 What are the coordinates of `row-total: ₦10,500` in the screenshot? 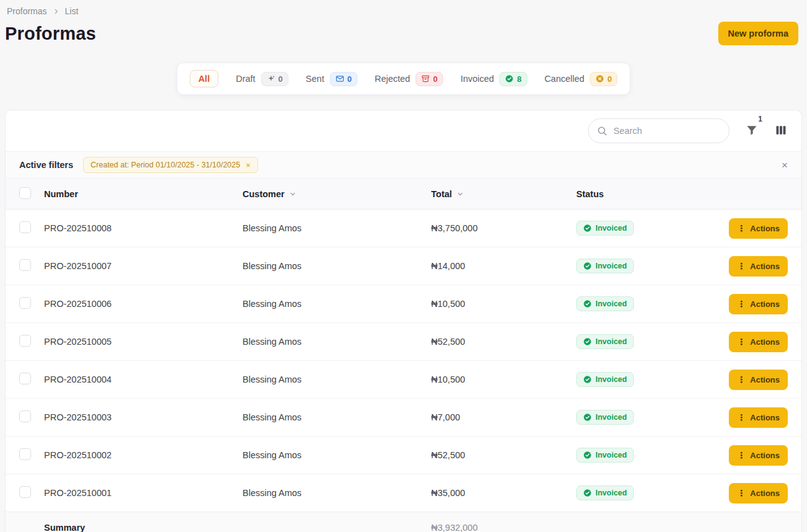 It's located at (504, 304).